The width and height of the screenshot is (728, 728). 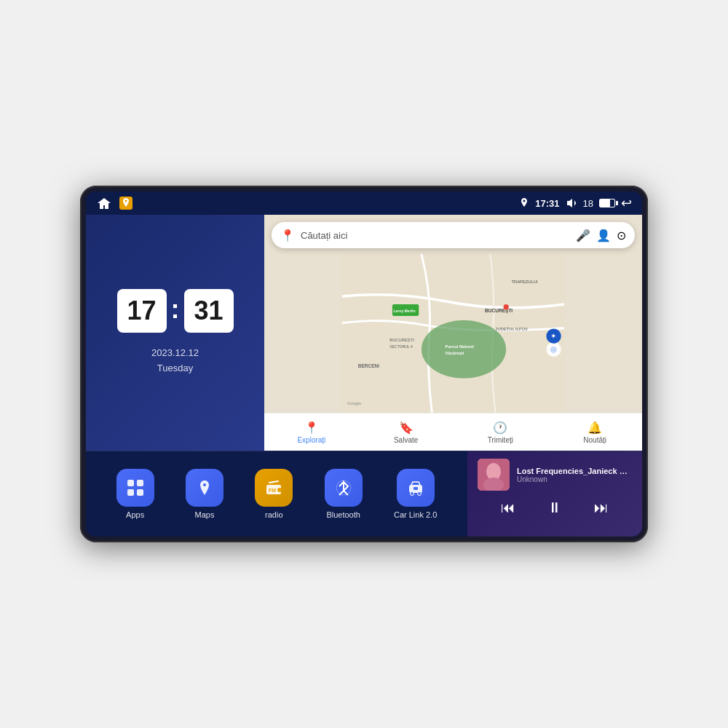 What do you see at coordinates (369, 365) in the screenshot?
I see `svg-text: BERCENI` at bounding box center [369, 365].